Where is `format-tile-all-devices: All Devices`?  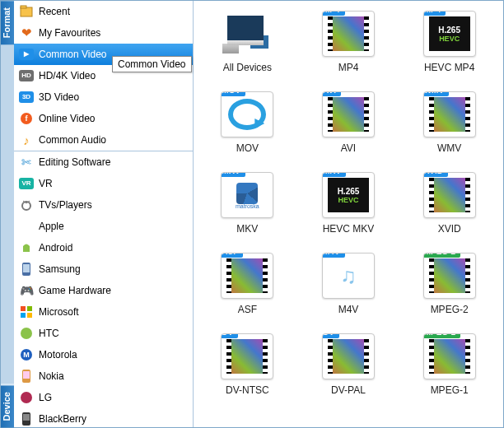
format-tile-all-devices: All Devices is located at coordinates (247, 42).